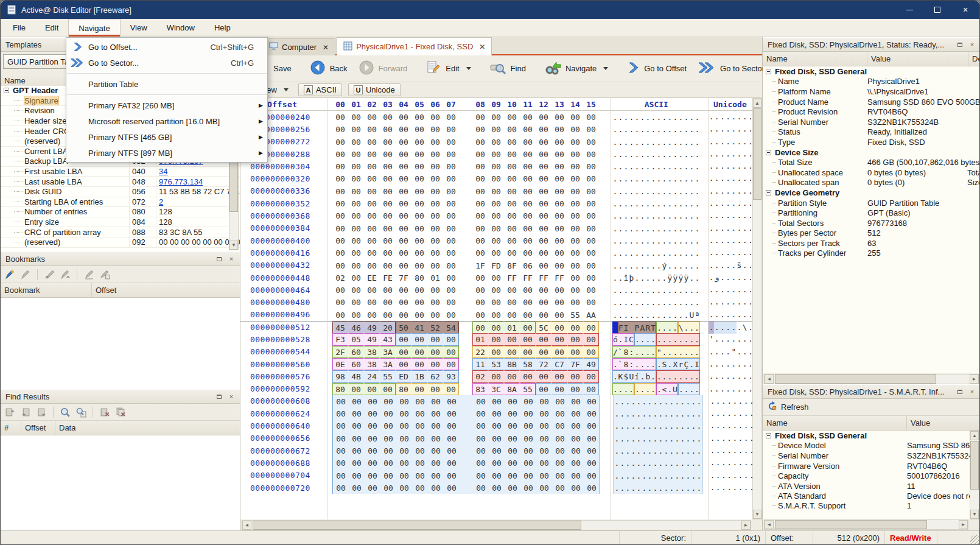  Describe the element at coordinates (480, 364) in the screenshot. I see `hex-byte: 11` at that location.